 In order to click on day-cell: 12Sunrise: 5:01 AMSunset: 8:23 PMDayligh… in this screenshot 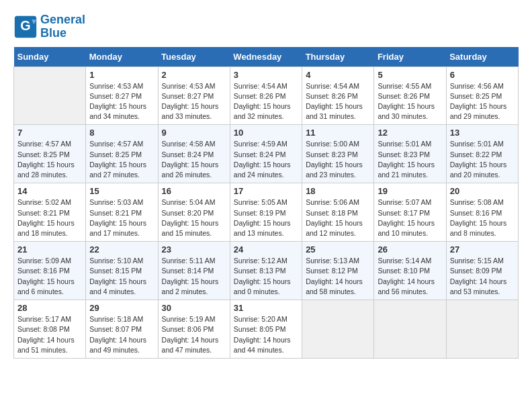, I will do `click(410, 154)`.